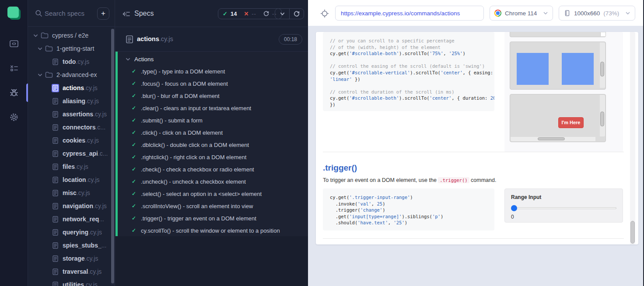 Image resolution: width=644 pixels, height=286 pixels. What do you see at coordinates (290, 39) in the screenshot?
I see `spec-duration-badge: 00:18` at bounding box center [290, 39].